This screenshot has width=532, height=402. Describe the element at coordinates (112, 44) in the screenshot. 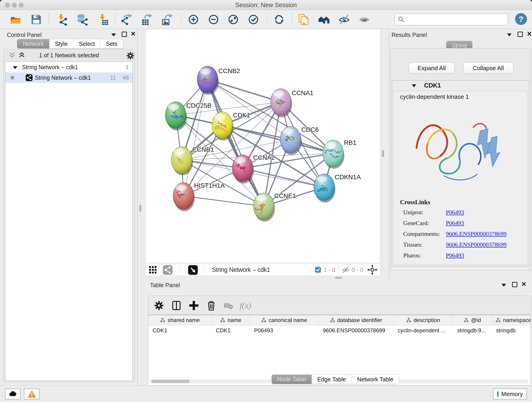

I see `tab-sets: Sets` at that location.